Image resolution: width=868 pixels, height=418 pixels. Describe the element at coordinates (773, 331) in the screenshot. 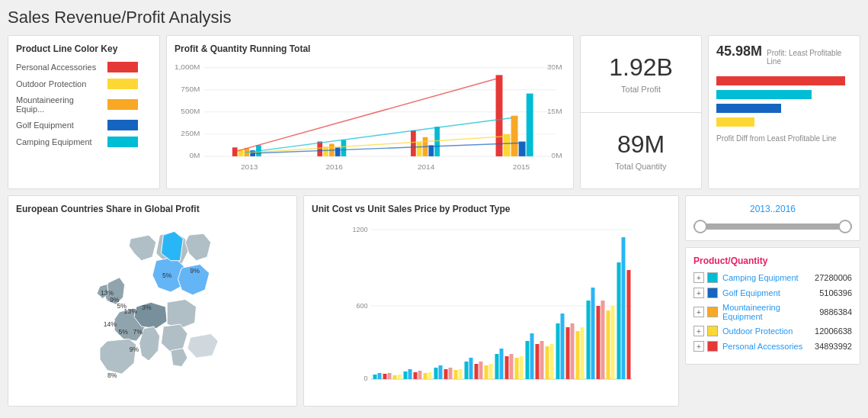

I see `product-table-row: + Outdoor Protection 12006638` at that location.